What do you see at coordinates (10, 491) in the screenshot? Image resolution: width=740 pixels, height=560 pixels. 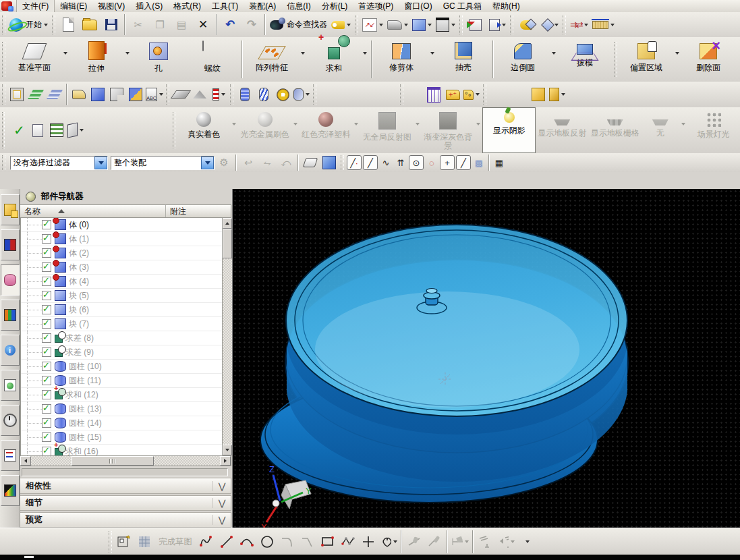 I see `color-palette-tab` at bounding box center [10, 491].